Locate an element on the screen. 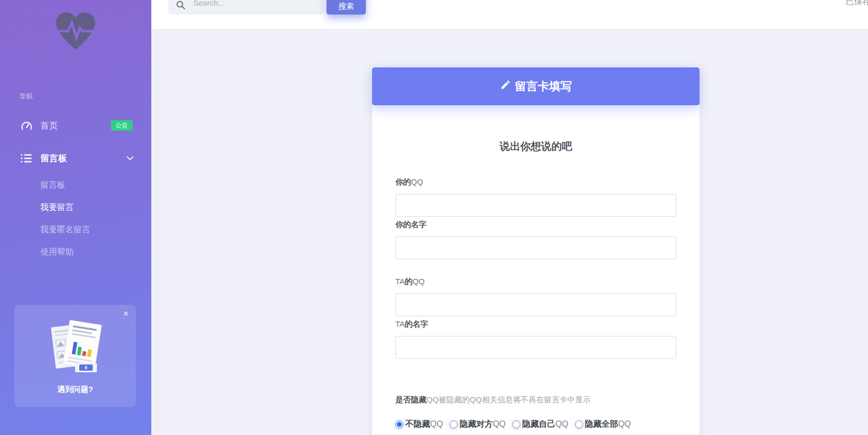  logo is located at coordinates (76, 32).